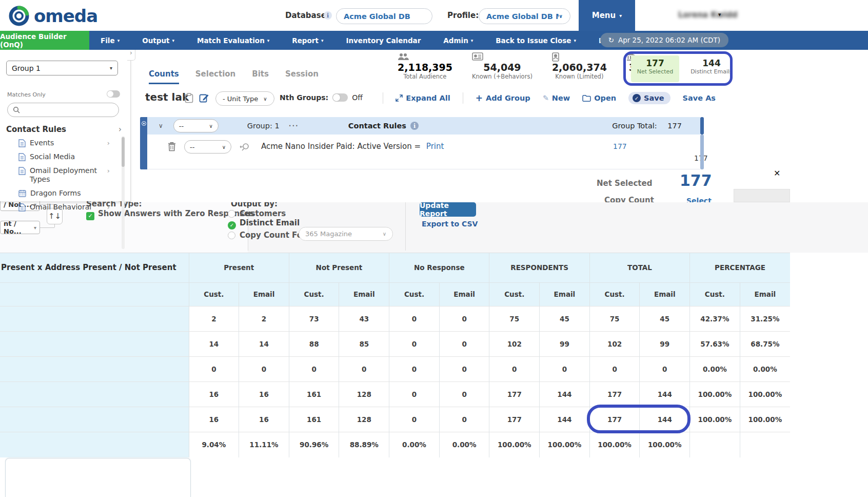 This screenshot has width=868, height=497. Describe the element at coordinates (63, 110) in the screenshot. I see `search-input` at that location.